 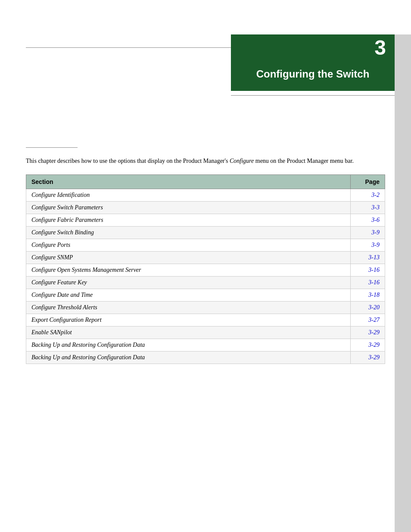 What do you see at coordinates (189, 246) in the screenshot?
I see `table-cell-section: Configure Ports` at bounding box center [189, 246].